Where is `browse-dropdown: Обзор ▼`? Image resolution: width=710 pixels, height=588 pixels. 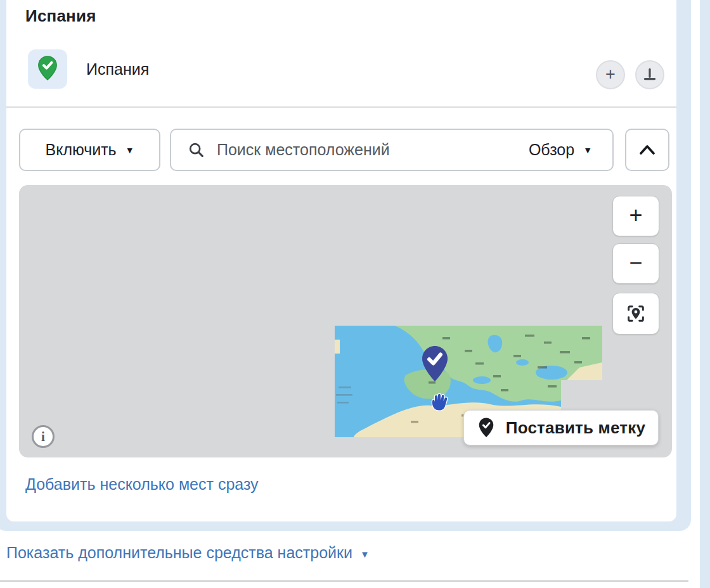
browse-dropdown: Обзор ▼ is located at coordinates (562, 150).